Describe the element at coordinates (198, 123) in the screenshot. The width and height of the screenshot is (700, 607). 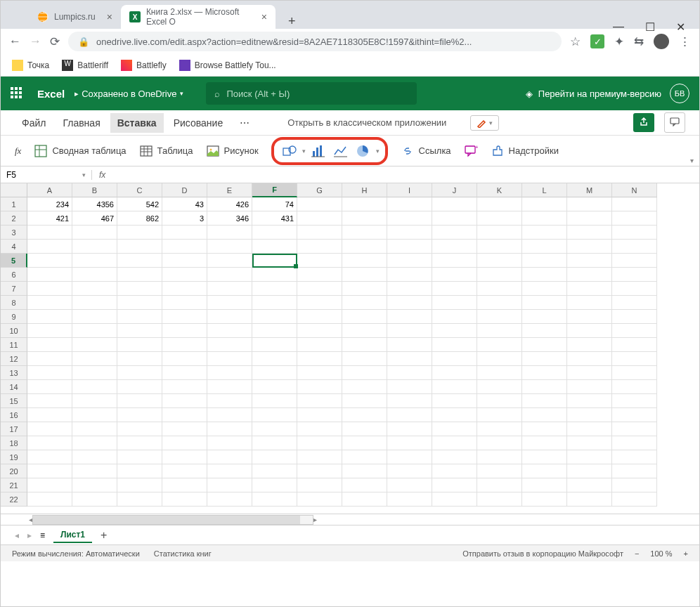
I see `tab-draw: Рисование` at that location.